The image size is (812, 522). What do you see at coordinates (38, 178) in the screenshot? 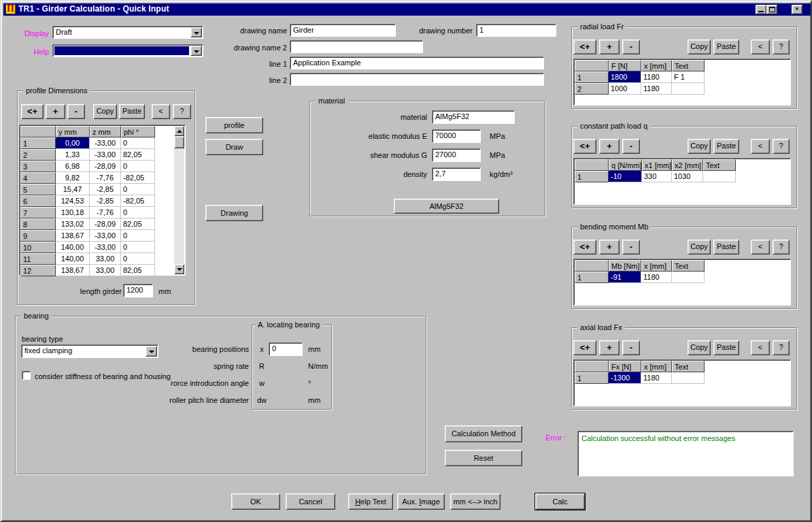
I see `row-header: 4` at bounding box center [38, 178].